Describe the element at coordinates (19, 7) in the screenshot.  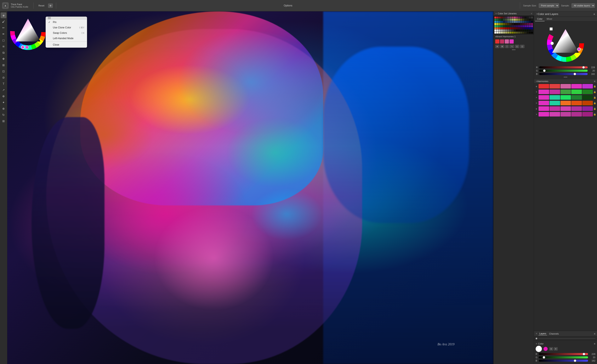
I see `brush-sub: Oils Palette Knife` at that location.